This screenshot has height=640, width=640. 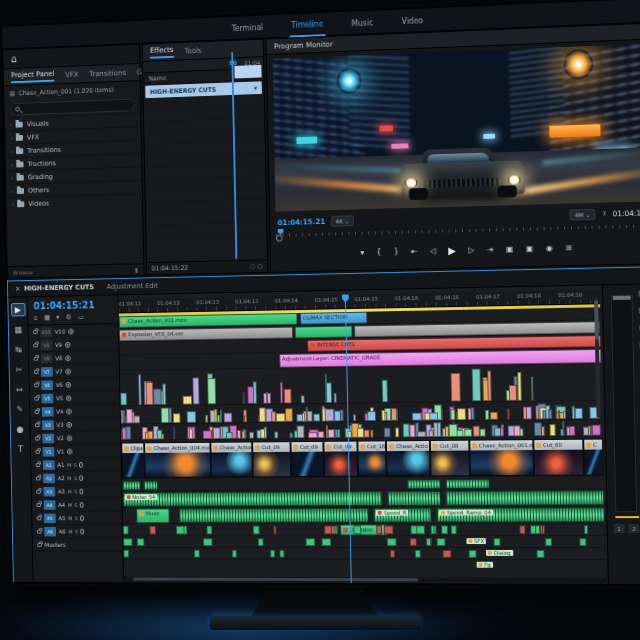 What do you see at coordinates (232, 460) in the screenshot?
I see `video-clip: Chase_Action_0` at bounding box center [232, 460].